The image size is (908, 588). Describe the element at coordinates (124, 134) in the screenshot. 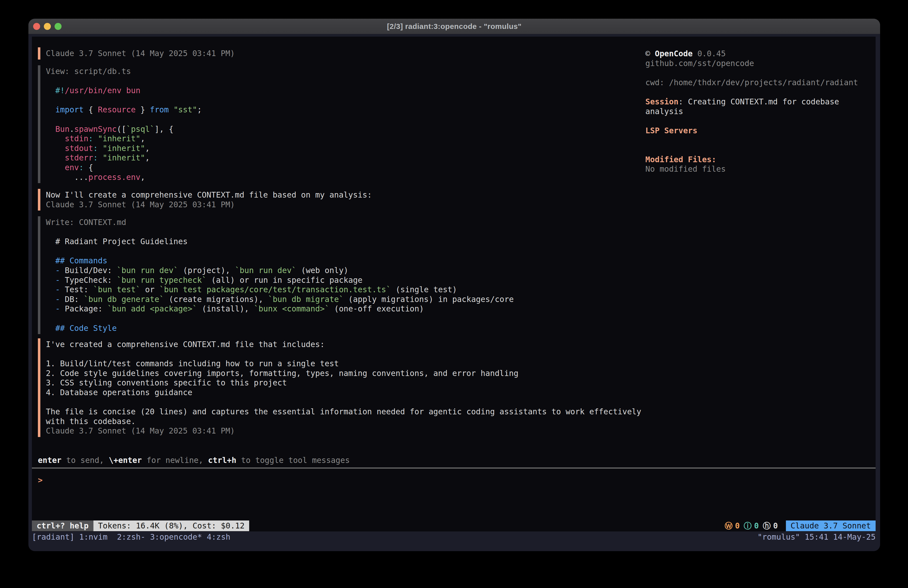

I see `code-block: #!/usr/bin/env bun import { Resource } f…` at that location.